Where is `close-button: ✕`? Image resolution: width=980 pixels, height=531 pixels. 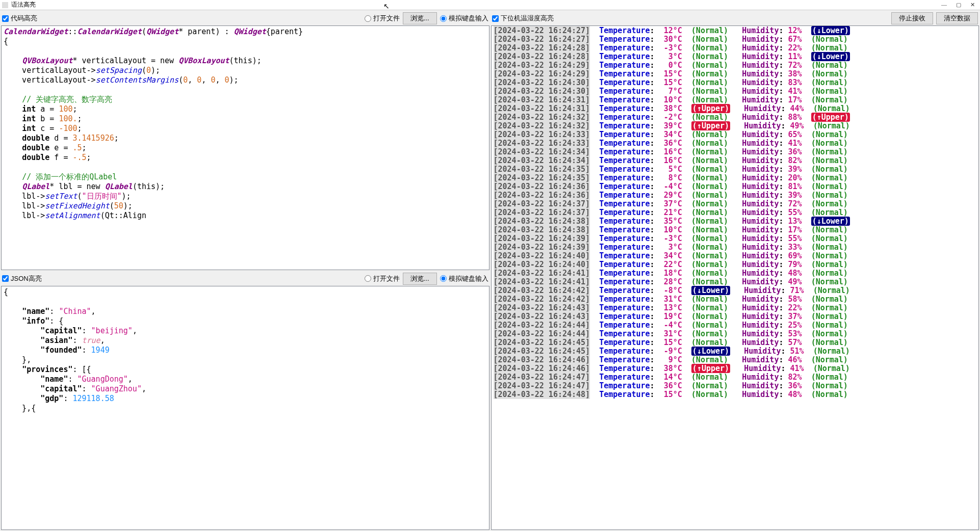 close-button: ✕ is located at coordinates (973, 5).